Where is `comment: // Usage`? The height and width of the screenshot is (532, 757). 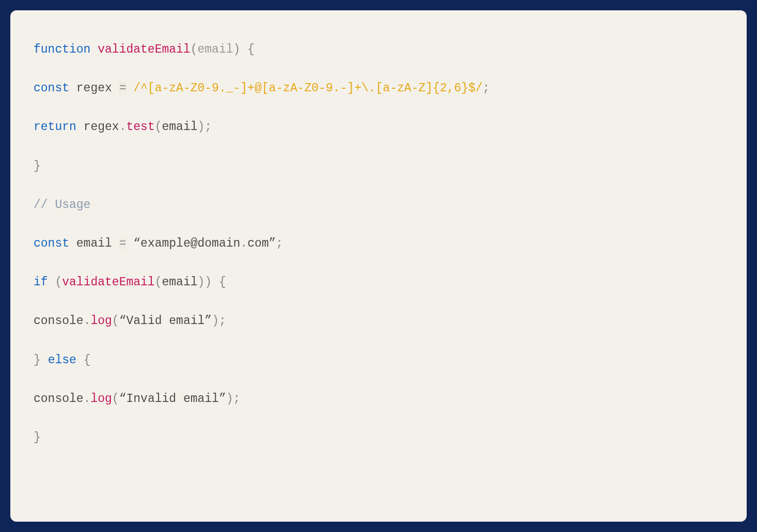 comment: // Usage is located at coordinates (62, 205).